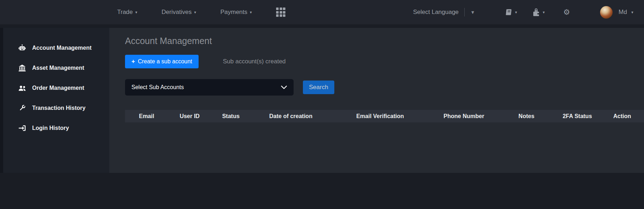  What do you see at coordinates (511, 12) in the screenshot?
I see `orders-book-menu: ▾` at bounding box center [511, 12].